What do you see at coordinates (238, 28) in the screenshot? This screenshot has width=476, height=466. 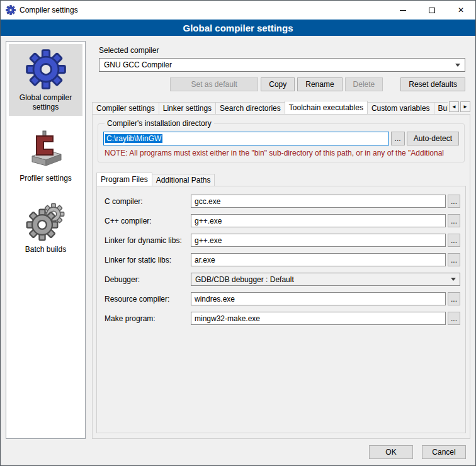 I see `dialog-header: Global compiler settings` at bounding box center [238, 28].